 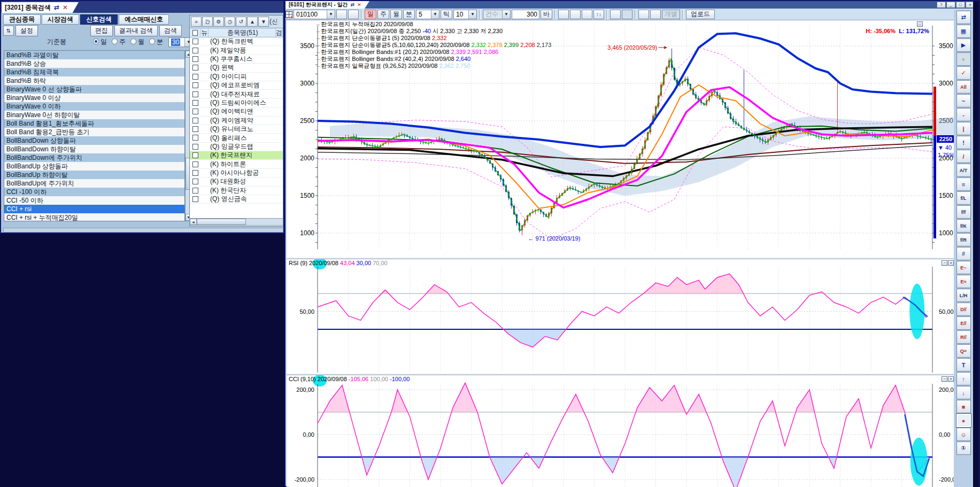 I want to click on condition-item: BollBandUp 상향돌파, so click(x=94, y=166).